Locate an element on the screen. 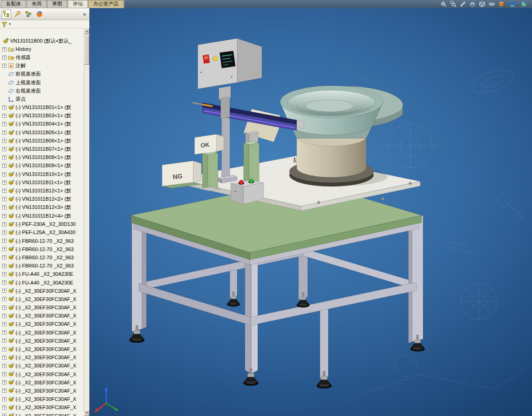 The width and height of the screenshot is (532, 416). tree-item-27: +(-) FU-A40 _X2_30A230E is located at coordinates (42, 274).